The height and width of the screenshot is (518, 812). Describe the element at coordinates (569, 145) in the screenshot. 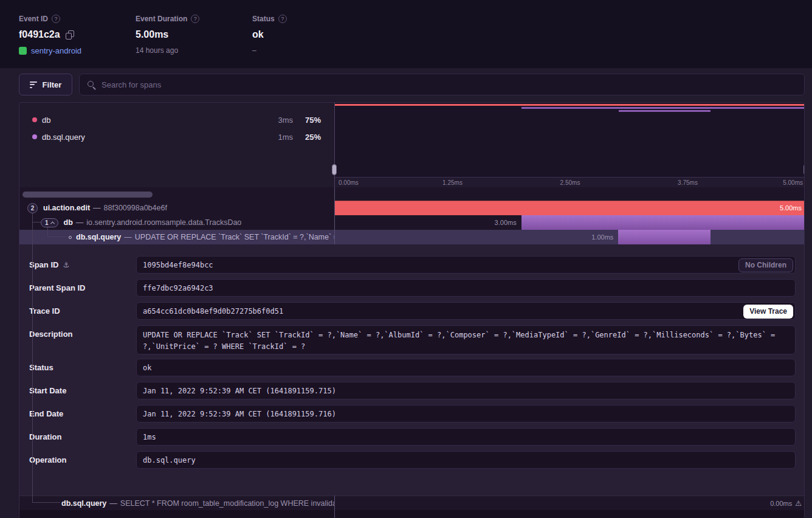

I see `trace-minimap: 0.00ms 1.25ms 2.50ms 3.75ms 5.00ms` at that location.